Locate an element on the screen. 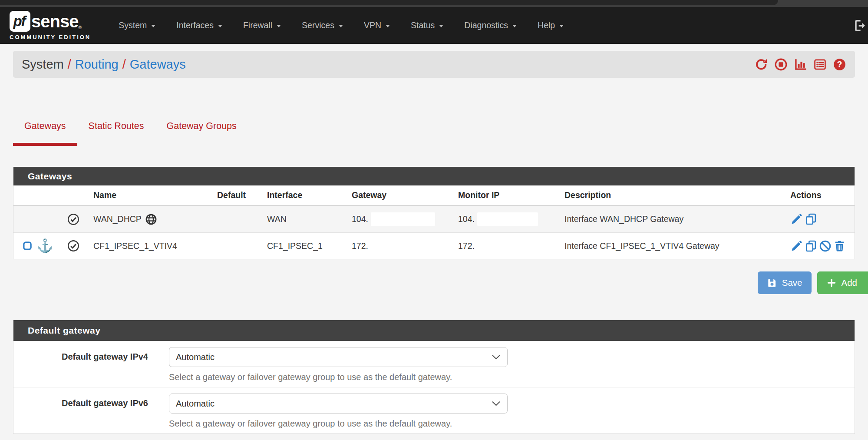 This screenshot has height=440, width=868. pfsense-logo-row: pf sense ® is located at coordinates (50, 21).